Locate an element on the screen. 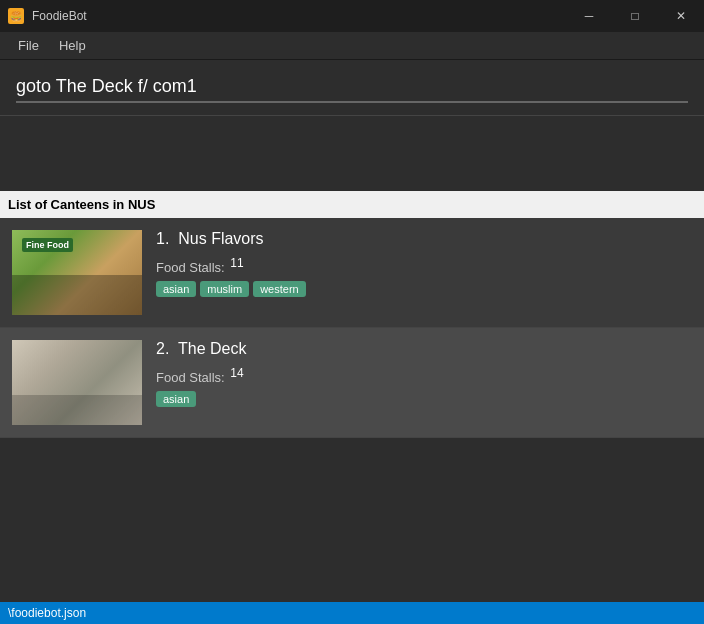 The image size is (704, 624). status-bar: \foodiebot.json is located at coordinates (352, 613).